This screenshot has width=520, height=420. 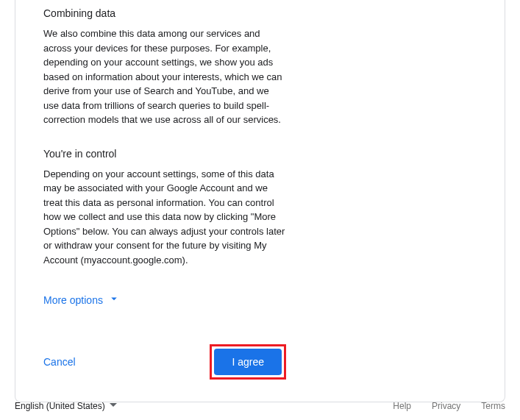 What do you see at coordinates (493, 406) in the screenshot?
I see `terms-link: Terms` at bounding box center [493, 406].